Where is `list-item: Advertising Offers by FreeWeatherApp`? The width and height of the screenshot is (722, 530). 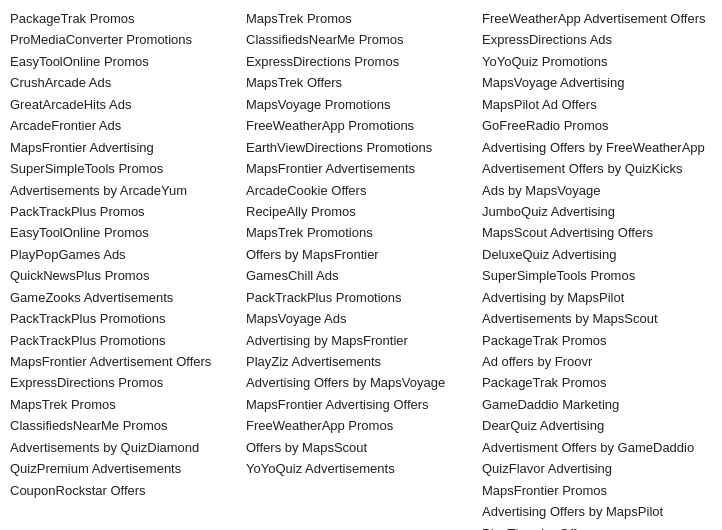 list-item: Advertising Offers by FreeWeatherApp is located at coordinates (594, 148).